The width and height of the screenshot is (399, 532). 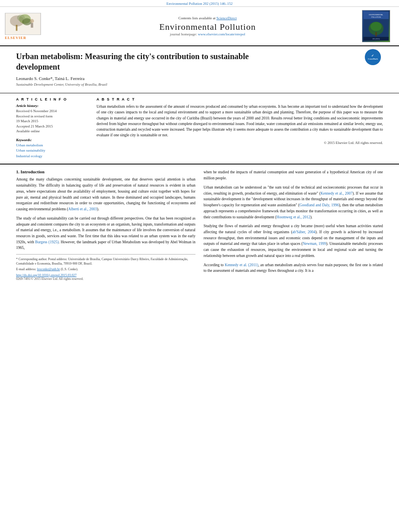 What do you see at coordinates (106, 194) in the screenshot?
I see `intro-paragraph-1: Among the many challenges concerning sus…` at bounding box center [106, 194].